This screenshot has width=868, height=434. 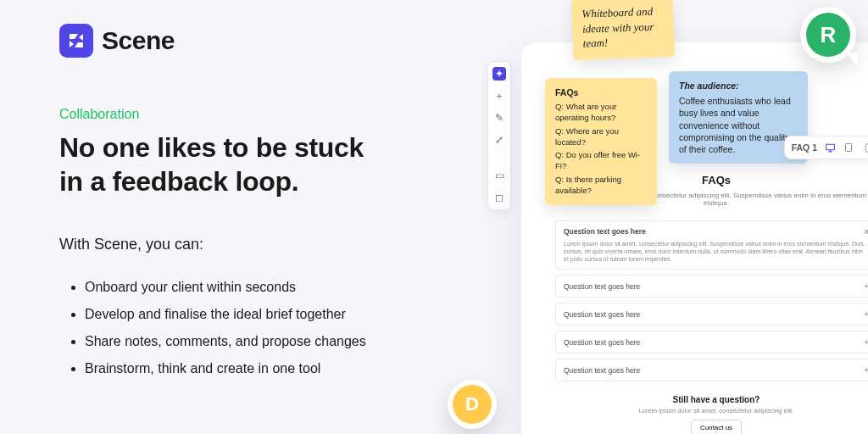 What do you see at coordinates (830, 147) in the screenshot?
I see `desktop-icon` at bounding box center [830, 147].